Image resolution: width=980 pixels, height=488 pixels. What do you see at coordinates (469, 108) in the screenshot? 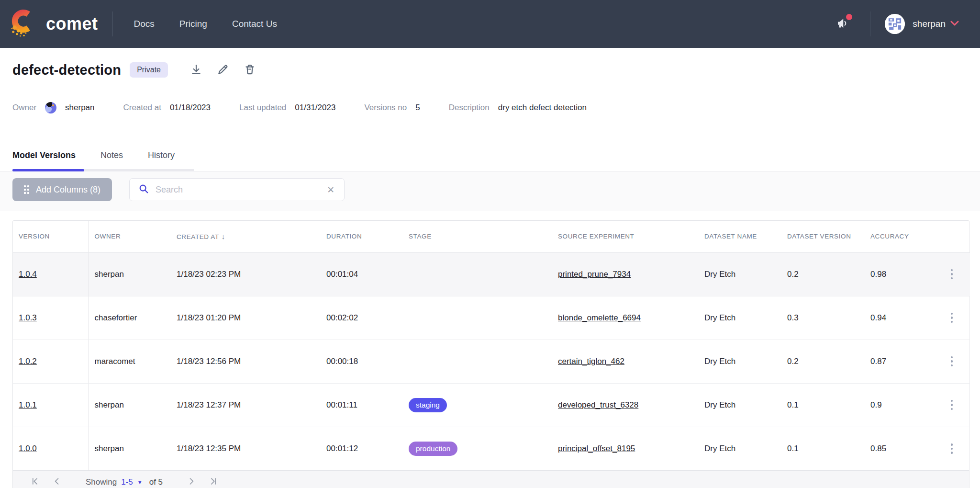
I see `description-label: Description` at bounding box center [469, 108].